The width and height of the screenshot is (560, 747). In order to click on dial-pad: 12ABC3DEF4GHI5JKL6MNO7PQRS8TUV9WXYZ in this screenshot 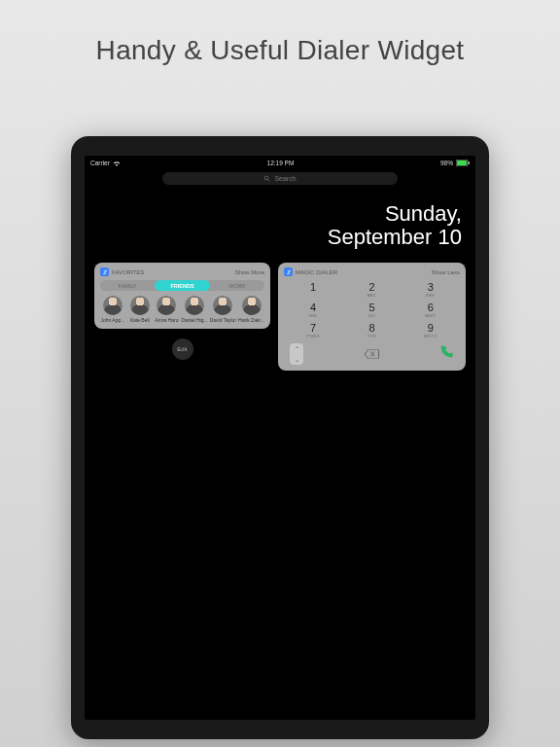, I will do `click(371, 309)`.